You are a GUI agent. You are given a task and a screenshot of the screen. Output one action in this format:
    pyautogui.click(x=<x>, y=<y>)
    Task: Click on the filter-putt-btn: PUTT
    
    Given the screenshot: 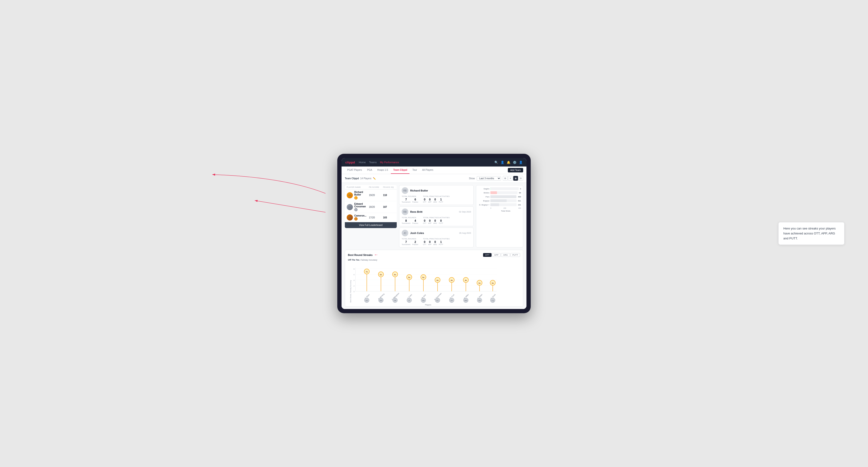 What is the action you would take?
    pyautogui.click(x=516, y=255)
    